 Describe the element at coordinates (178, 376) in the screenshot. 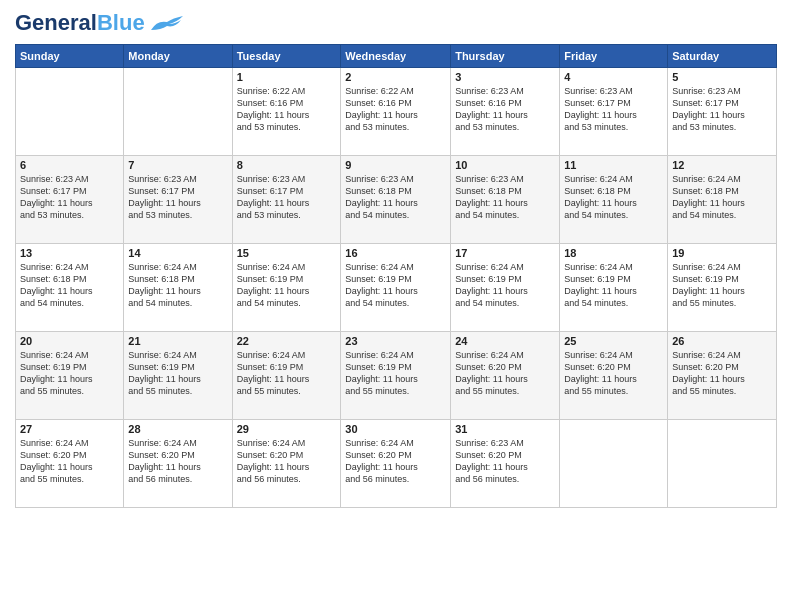

I see `calendar-cell: 21Sunrise: 6:24 AM Sunset: 6:19 PM Dayli…` at that location.